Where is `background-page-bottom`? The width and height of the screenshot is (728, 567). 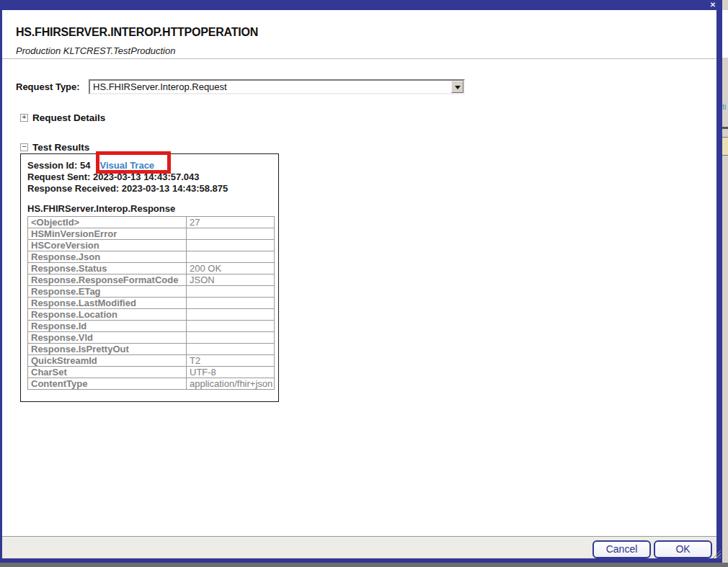 background-page-bottom is located at coordinates (364, 565).